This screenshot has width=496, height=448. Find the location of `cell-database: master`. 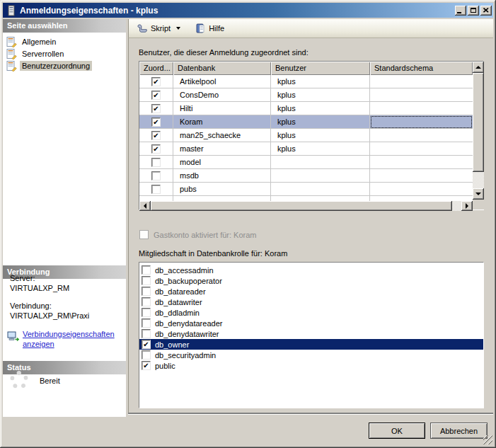

cell-database: master is located at coordinates (222, 149).